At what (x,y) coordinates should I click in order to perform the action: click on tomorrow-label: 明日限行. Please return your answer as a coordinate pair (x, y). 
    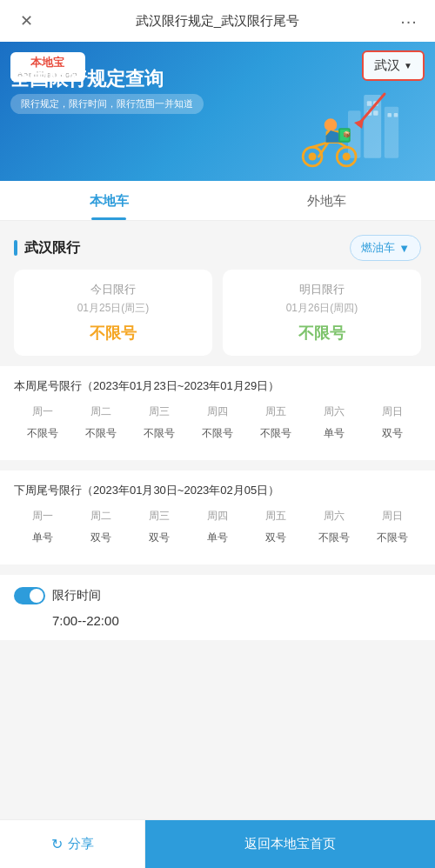
    Looking at the image, I should click on (322, 290).